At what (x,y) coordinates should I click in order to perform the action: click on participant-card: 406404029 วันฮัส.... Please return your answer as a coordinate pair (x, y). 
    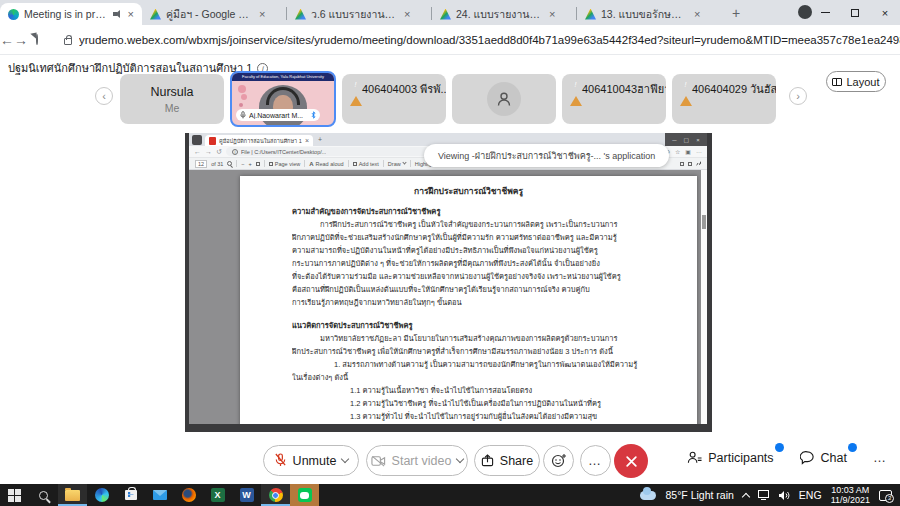
    Looking at the image, I should click on (724, 99).